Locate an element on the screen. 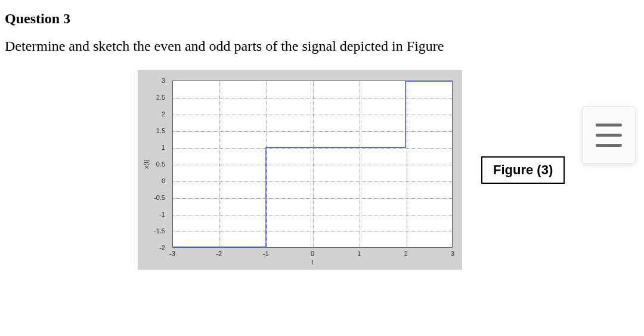 This screenshot has width=644, height=336. question-heading: Question 3 is located at coordinates (322, 19).